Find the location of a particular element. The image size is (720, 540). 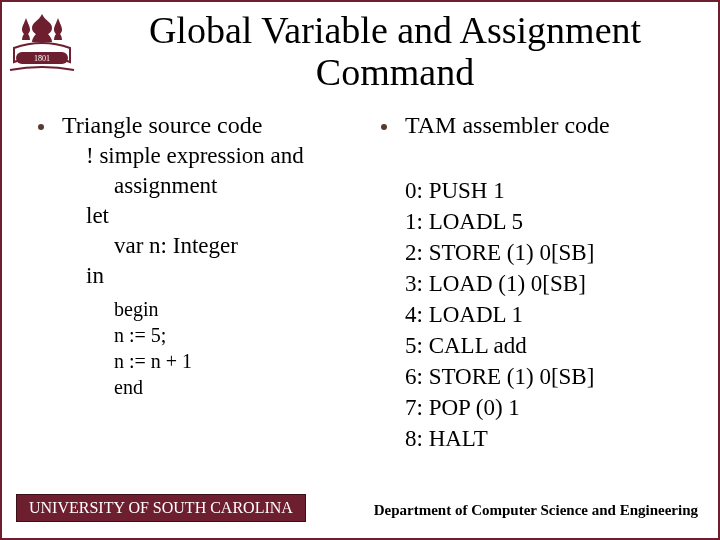

src-line: in is located at coordinates (220, 276).